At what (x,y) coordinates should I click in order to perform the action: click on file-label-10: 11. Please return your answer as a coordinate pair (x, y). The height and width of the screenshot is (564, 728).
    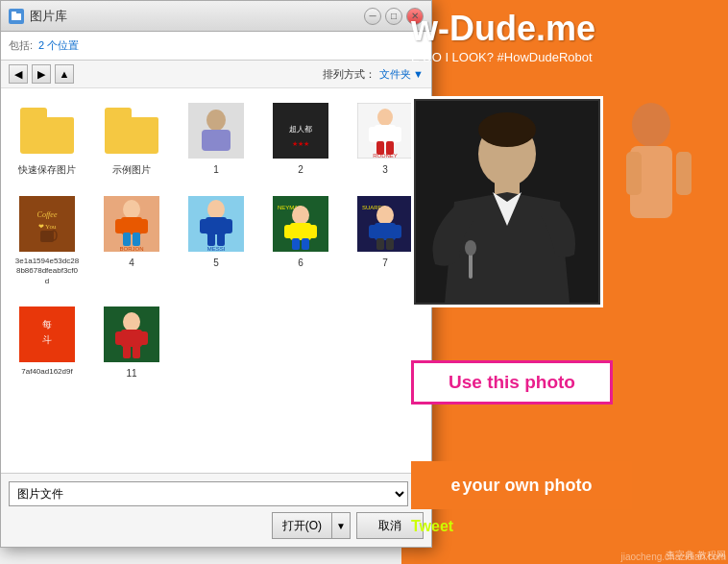
    Looking at the image, I should click on (131, 373).